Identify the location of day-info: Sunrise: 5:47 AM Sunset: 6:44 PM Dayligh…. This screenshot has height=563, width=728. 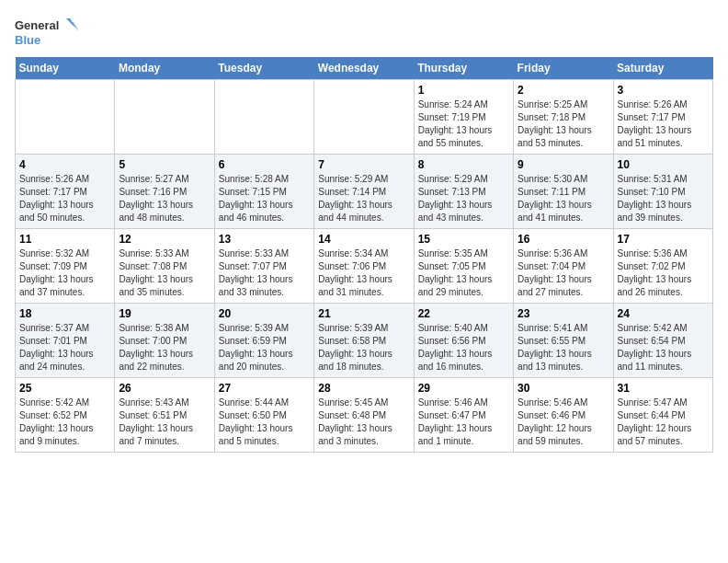
(664, 422).